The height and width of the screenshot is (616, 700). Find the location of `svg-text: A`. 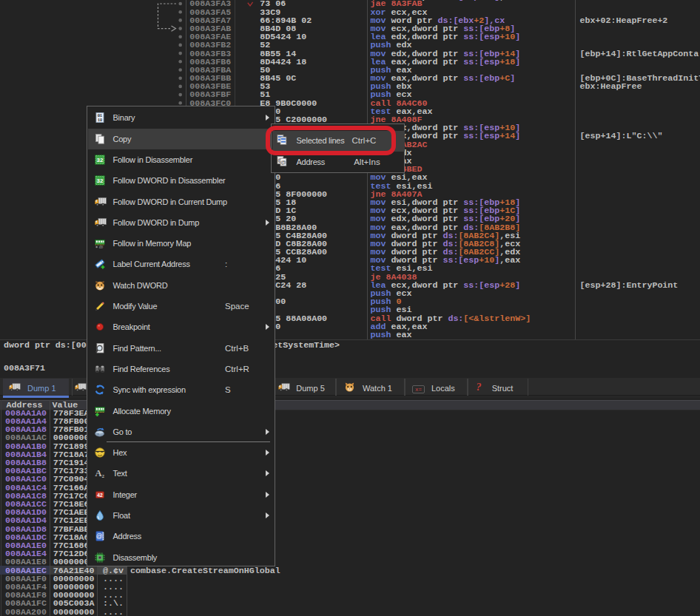

svg-text: A is located at coordinates (99, 473).